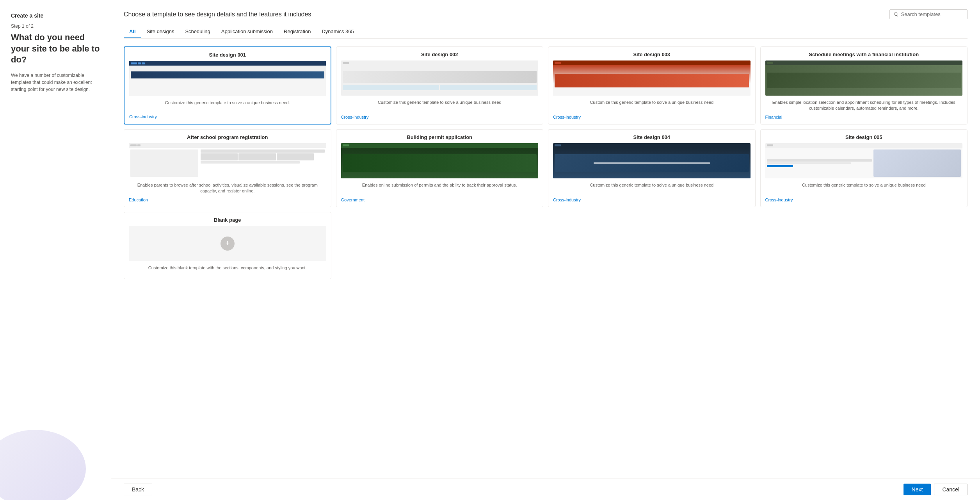 This screenshot has width=980, height=500. I want to click on back-button: Back, so click(138, 489).